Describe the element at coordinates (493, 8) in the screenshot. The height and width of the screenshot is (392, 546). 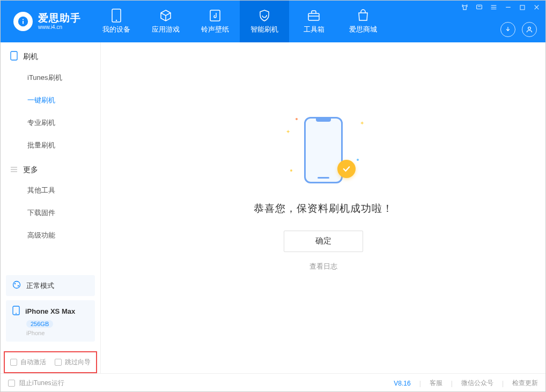
I see `menu-icon` at that location.